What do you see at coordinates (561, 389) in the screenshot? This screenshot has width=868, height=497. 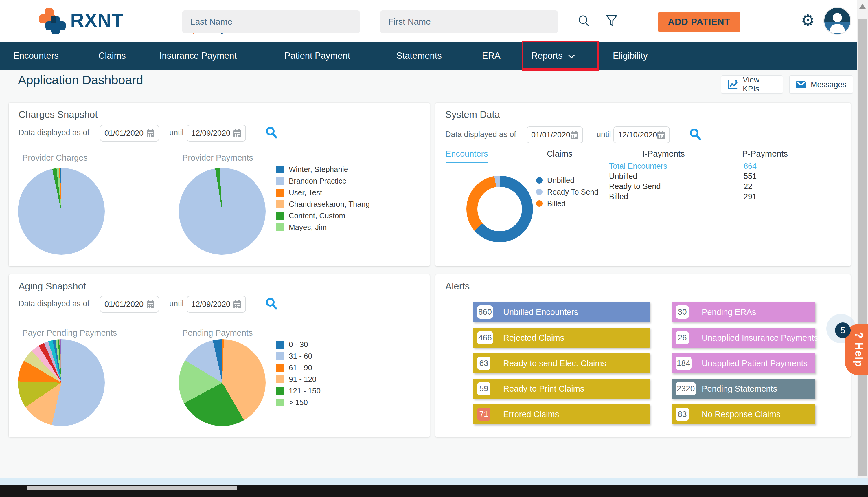 I see `alert-ready-to-print-claims: 59Ready to Print Claims` at bounding box center [561, 389].